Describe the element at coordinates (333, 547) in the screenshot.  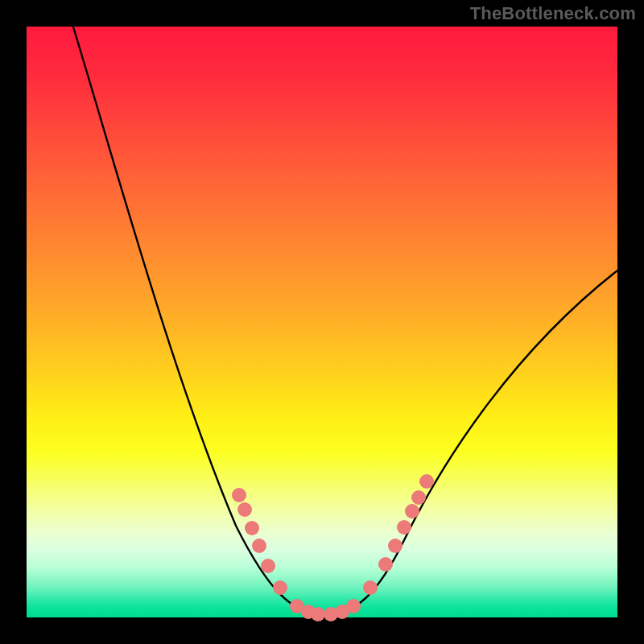
I see `curve-markers` at that location.